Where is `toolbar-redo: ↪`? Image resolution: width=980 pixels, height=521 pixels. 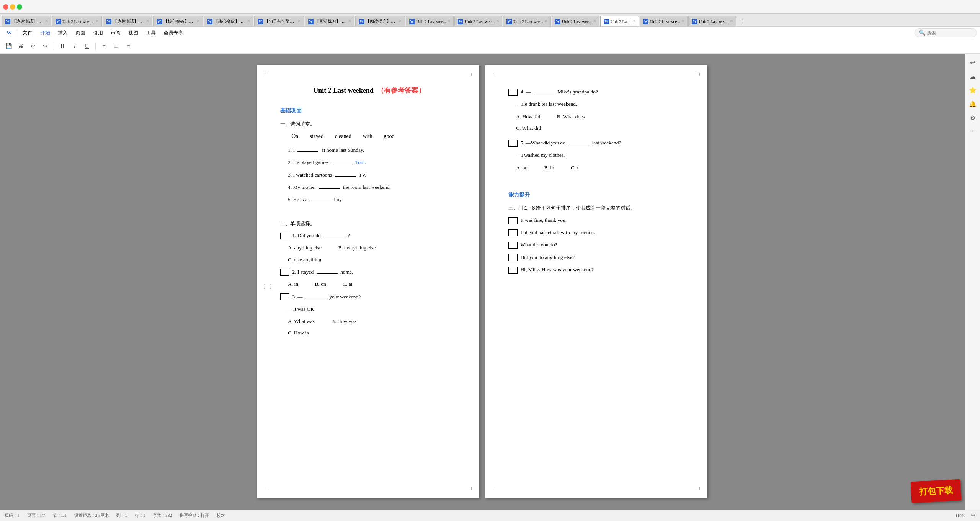 toolbar-redo: ↪ is located at coordinates (45, 46).